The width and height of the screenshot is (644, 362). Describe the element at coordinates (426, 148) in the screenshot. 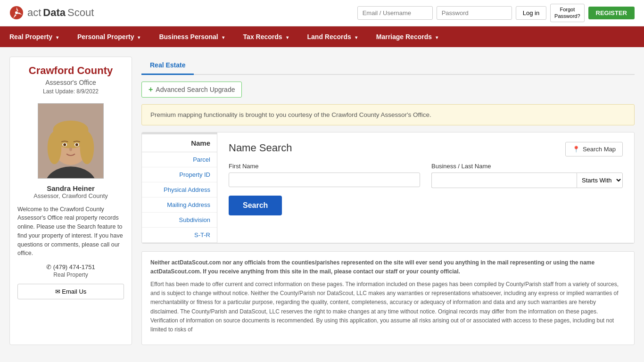

I see `search-title: Name Search` at that location.